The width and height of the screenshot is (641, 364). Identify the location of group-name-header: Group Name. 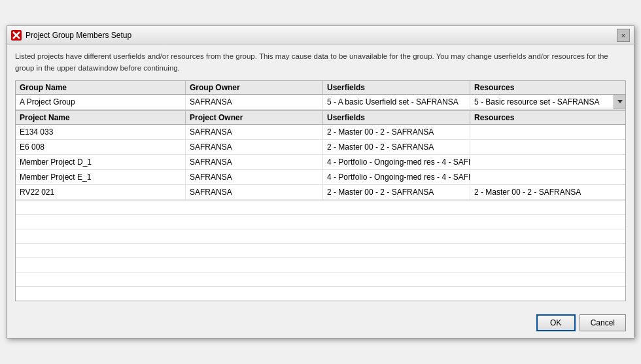
(101, 88).